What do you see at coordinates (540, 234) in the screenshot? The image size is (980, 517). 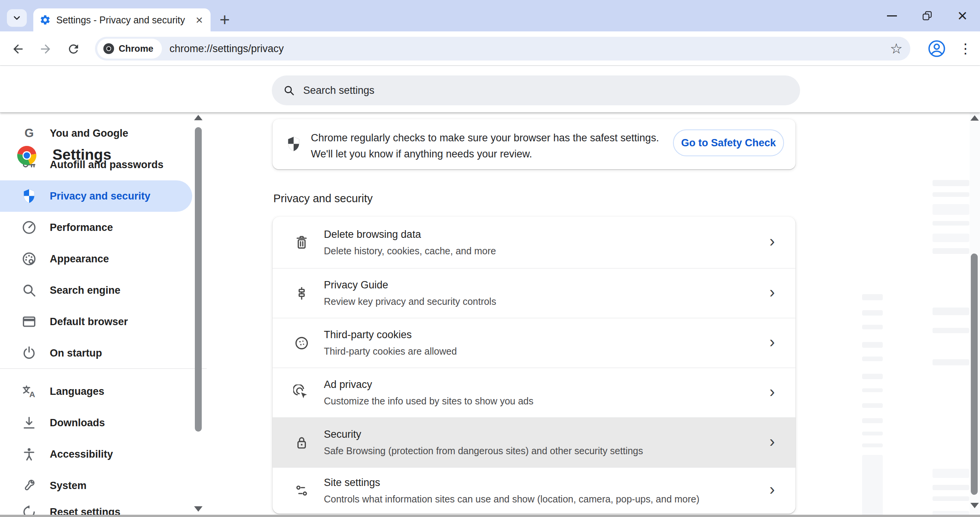 I see `row-title: Delete browsing data` at bounding box center [540, 234].